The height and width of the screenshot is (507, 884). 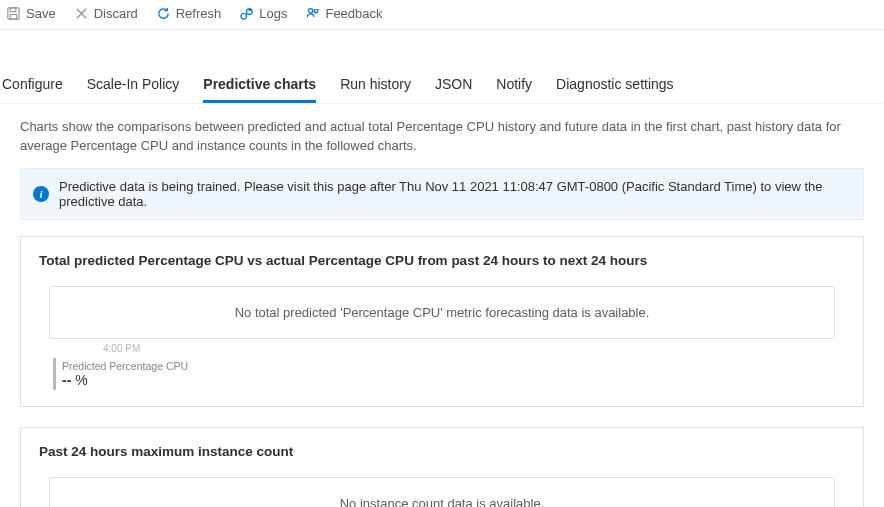 I want to click on tab-run-history: Run history, so click(x=376, y=86).